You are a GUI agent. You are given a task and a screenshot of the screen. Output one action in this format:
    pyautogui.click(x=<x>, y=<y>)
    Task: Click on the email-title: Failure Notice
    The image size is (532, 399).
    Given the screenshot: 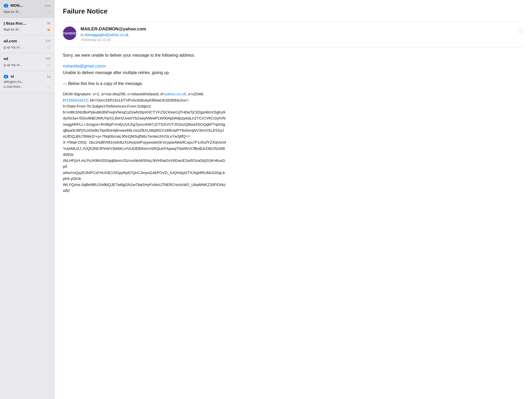 What is the action you would take?
    pyautogui.click(x=293, y=11)
    